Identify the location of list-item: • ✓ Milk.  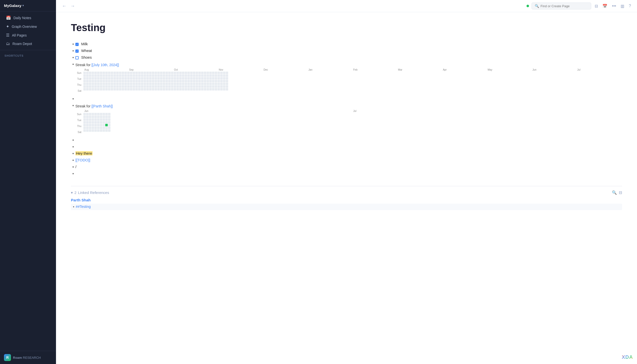
(346, 44).